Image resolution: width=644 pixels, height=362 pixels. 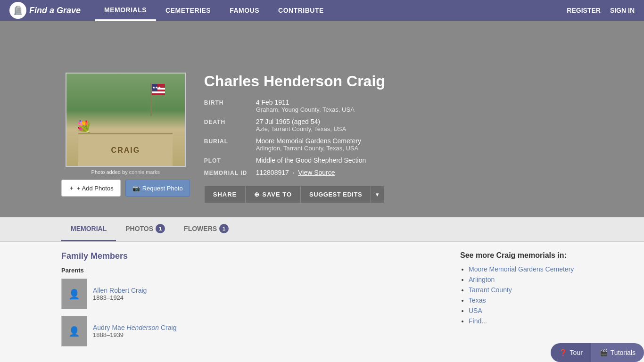 I want to click on memorial-id-label: MEMORIAL ID, so click(x=230, y=173).